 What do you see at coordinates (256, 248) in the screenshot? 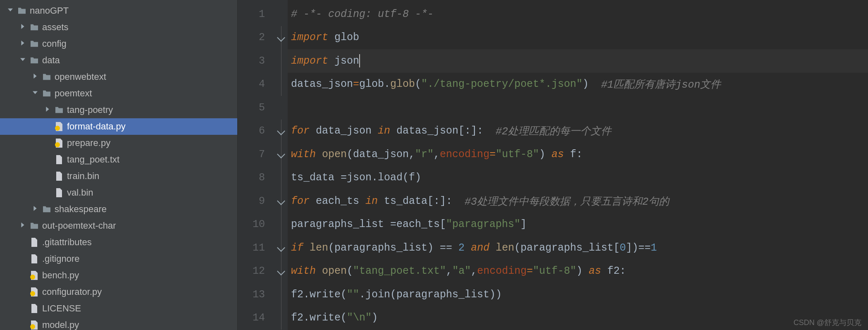
I see `line-number: 11` at bounding box center [256, 248].